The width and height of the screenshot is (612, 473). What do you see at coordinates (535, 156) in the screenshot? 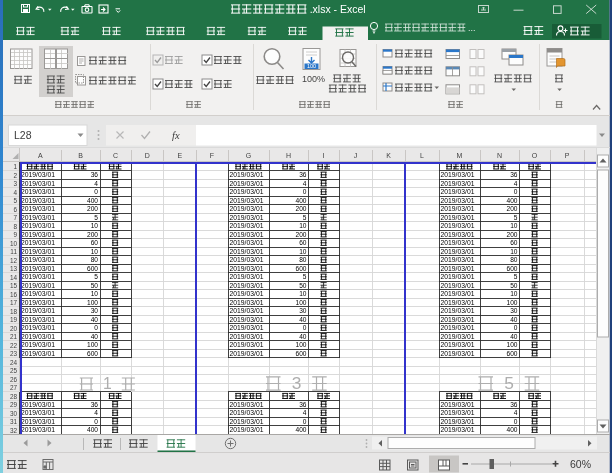
I see `svg-text: O` at bounding box center [535, 156].